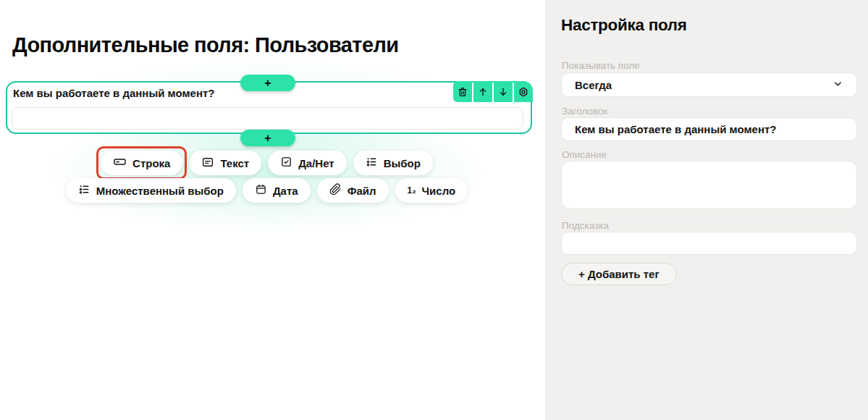 The image size is (868, 420). Describe the element at coordinates (393, 163) in the screenshot. I see `field-type-choice-button: Выбор` at that location.